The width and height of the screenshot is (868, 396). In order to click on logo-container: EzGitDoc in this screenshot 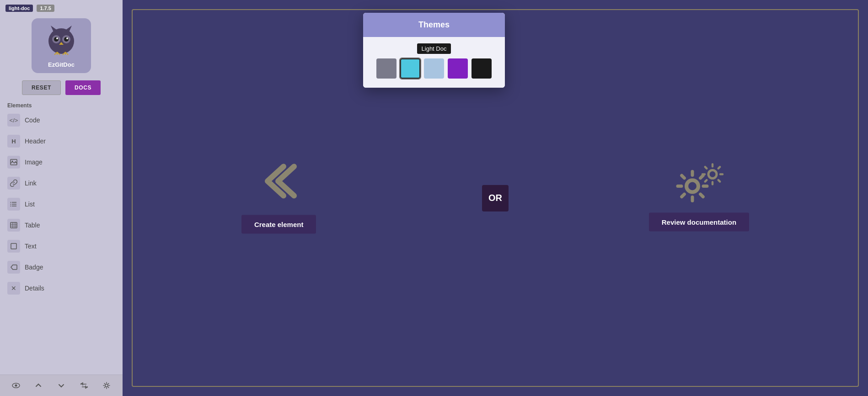, I will do `click(61, 45)`.